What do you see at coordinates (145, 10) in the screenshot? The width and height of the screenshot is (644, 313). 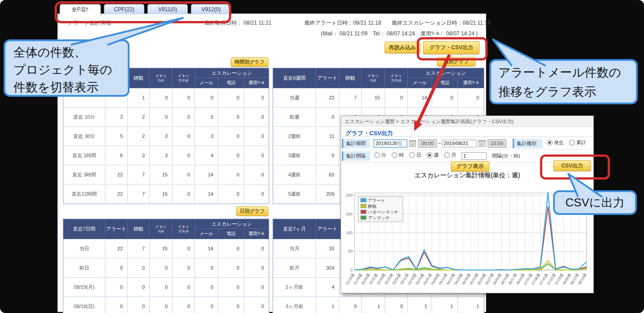 I see `project-tab-strip: 全PJ計CPF(22)V911(0)V912(0)` at bounding box center [145, 10].